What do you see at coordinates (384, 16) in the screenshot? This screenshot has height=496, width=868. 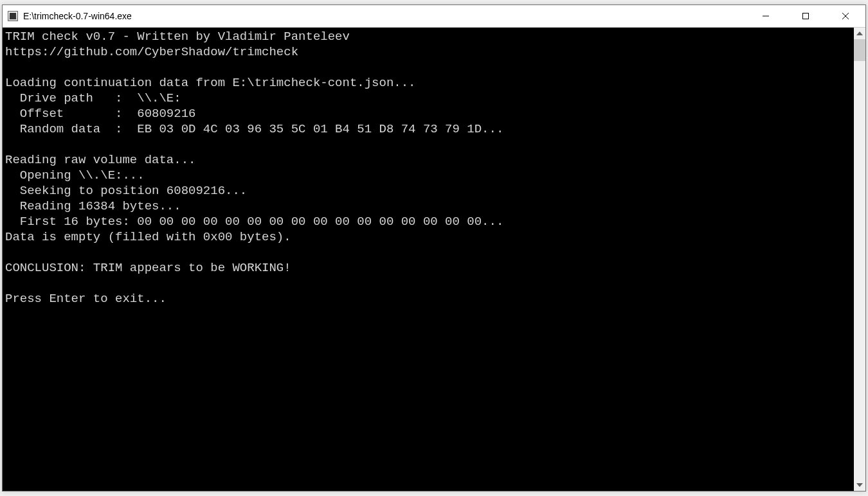 I see `window-title: E:\trimcheck-0.7-win64.exe` at bounding box center [384, 16].